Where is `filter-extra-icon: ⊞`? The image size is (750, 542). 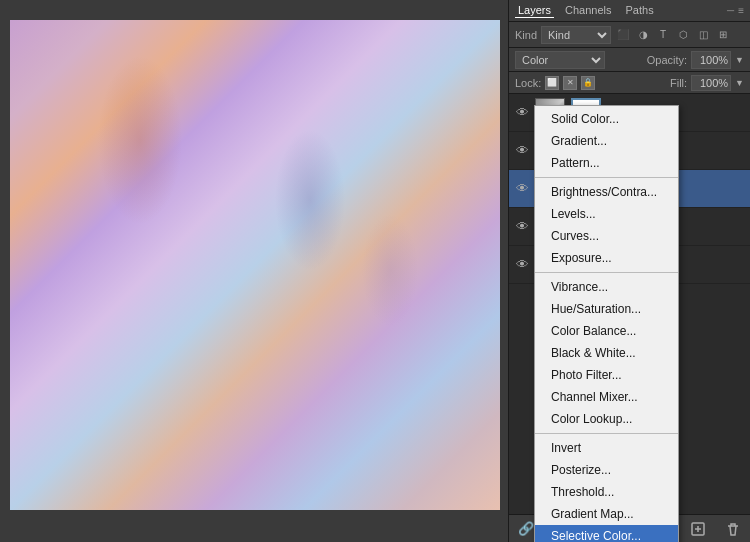 filter-extra-icon: ⊞ is located at coordinates (723, 35).